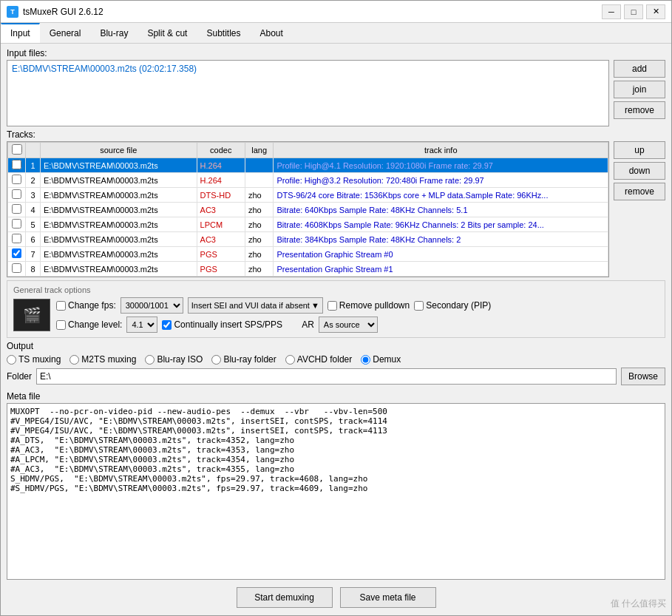 The image size is (672, 616). Describe the element at coordinates (639, 89) in the screenshot. I see `join-button: join` at that location.